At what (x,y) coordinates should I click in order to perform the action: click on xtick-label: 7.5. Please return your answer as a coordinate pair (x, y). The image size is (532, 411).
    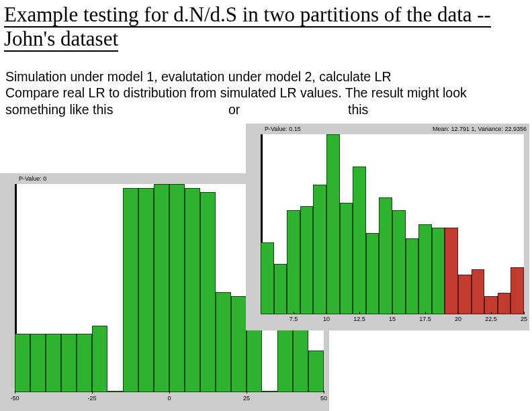
    Looking at the image, I should click on (294, 319).